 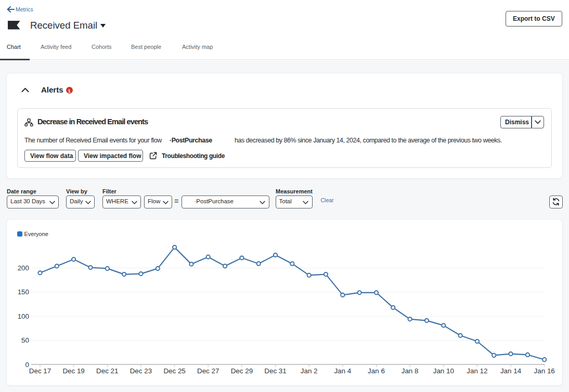 I want to click on svg-text: 50, so click(x=25, y=340).